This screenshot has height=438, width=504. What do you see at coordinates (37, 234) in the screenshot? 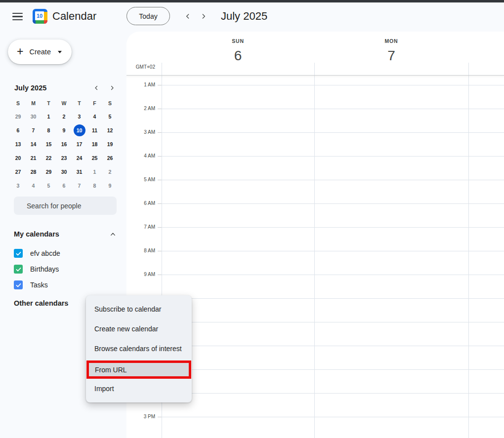
I see `my-calendars-title: My calendars` at bounding box center [37, 234].